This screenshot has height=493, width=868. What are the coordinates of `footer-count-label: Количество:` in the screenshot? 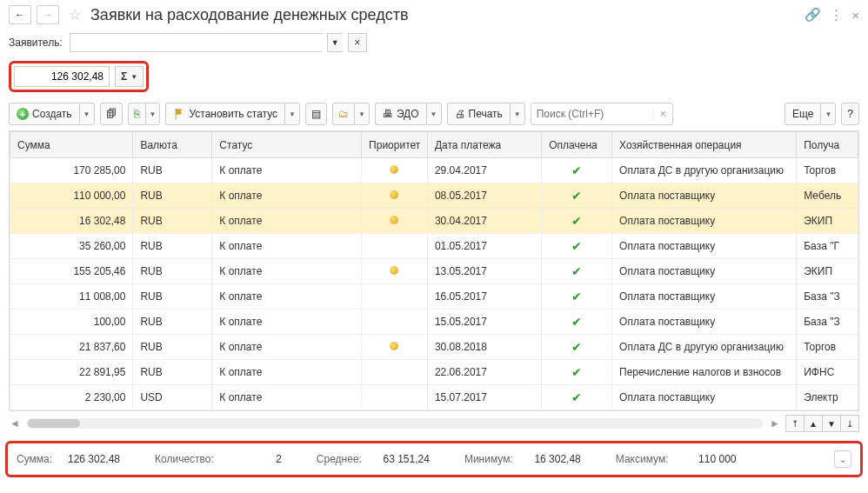 It's located at (184, 459).